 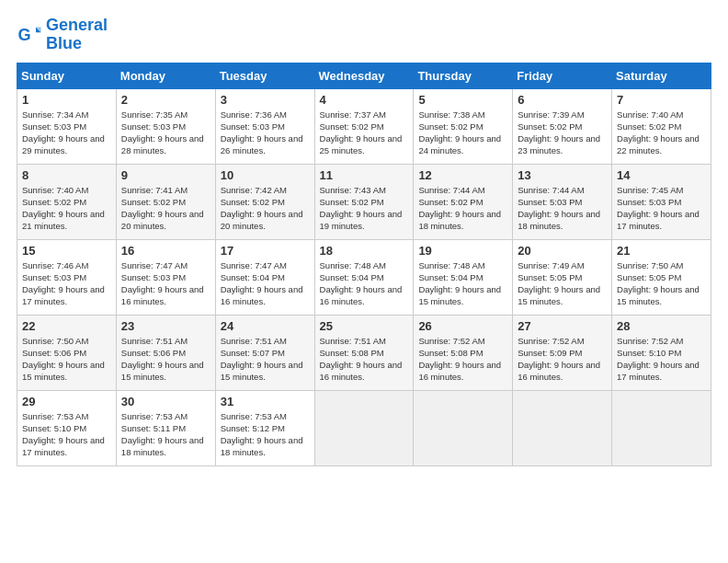 What do you see at coordinates (662, 126) in the screenshot?
I see `calendar-day: 7 Sunrise: 7:40 AMSunset: 5:02 PMDayligh…` at bounding box center [662, 126].